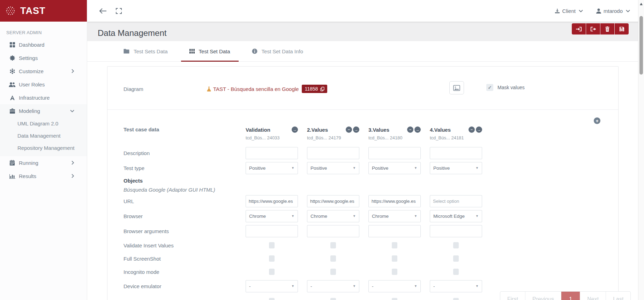  I want to click on sidebar-subitem-repository-management: Repository Management, so click(43, 148).